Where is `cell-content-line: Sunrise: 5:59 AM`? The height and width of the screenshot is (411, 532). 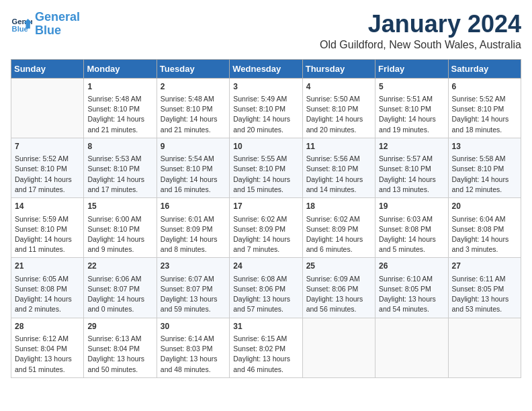
cell-content-line: Sunrise: 5:59 AM is located at coordinates (47, 219).